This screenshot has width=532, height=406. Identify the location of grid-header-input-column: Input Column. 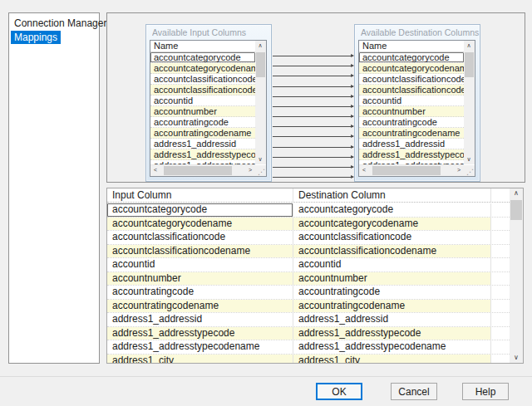
(200, 195).